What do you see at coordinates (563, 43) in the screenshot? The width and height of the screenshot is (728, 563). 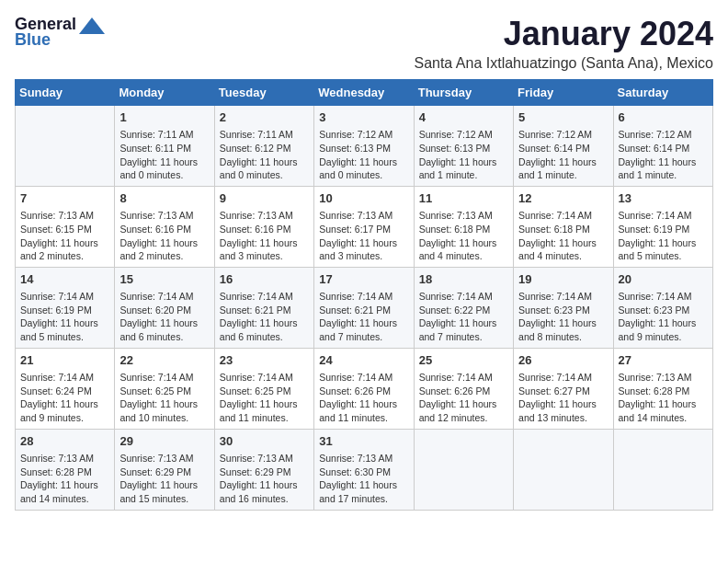 I see `title-area: January 2024 Santa Ana Ixtlahuatzingo (S…` at bounding box center [563, 43].